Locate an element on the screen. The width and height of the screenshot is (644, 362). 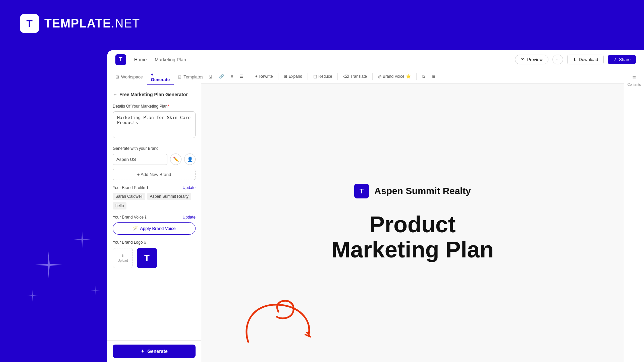
copy-button: ⧉ is located at coordinates (423, 76).